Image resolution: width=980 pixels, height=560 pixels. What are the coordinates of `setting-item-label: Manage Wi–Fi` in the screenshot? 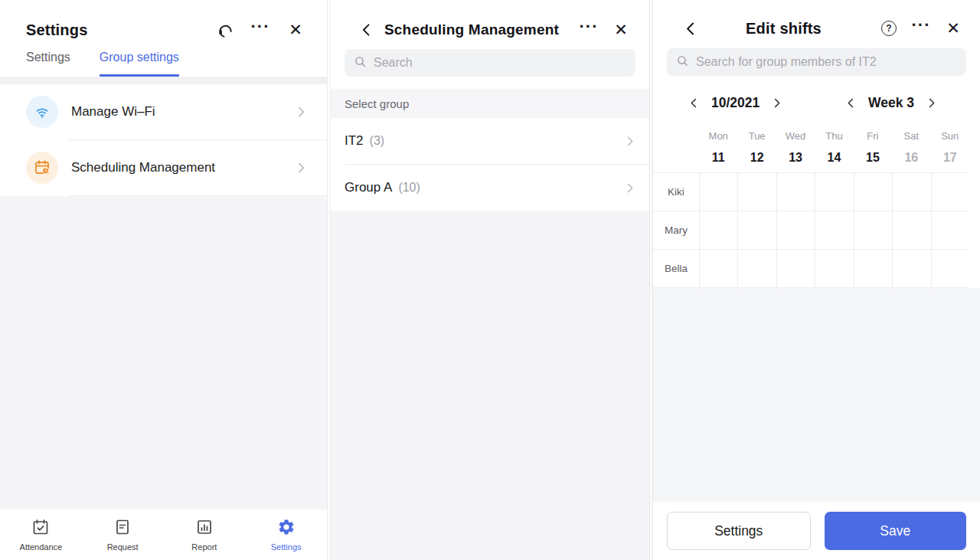 It's located at (113, 112).